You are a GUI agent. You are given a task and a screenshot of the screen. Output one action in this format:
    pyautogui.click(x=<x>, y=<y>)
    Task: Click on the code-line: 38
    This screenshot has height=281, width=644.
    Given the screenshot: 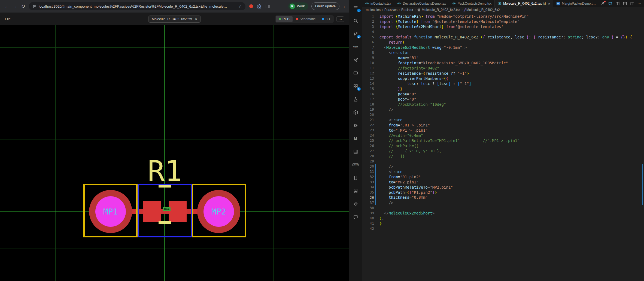 What is the action you would take?
    pyautogui.click(x=503, y=208)
    